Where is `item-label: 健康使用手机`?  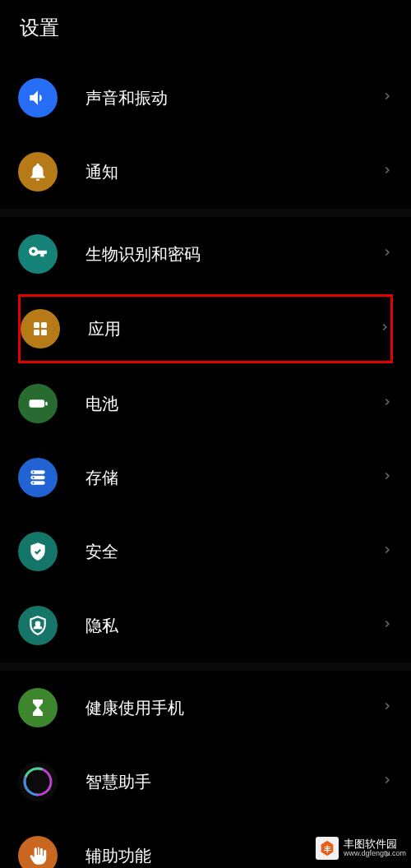
item-label: 健康使用手机 is located at coordinates (233, 709).